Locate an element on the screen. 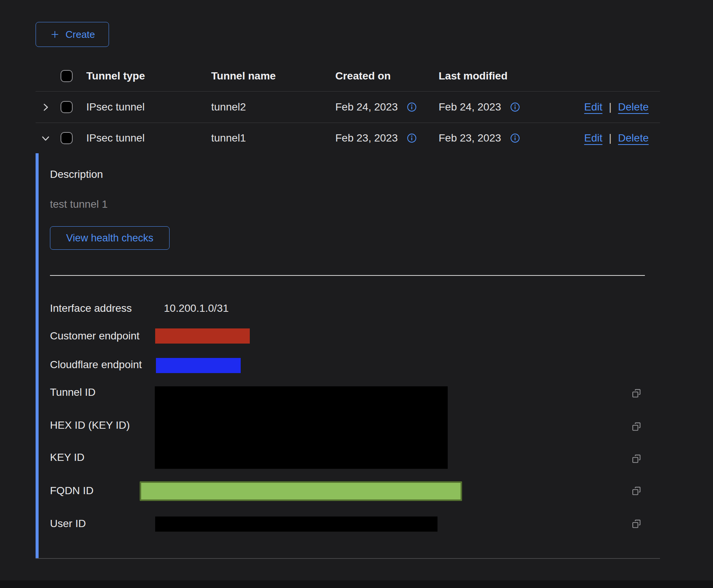 Image resolution: width=713 pixels, height=588 pixels. view-health-checks-button: View health checks is located at coordinates (110, 238).